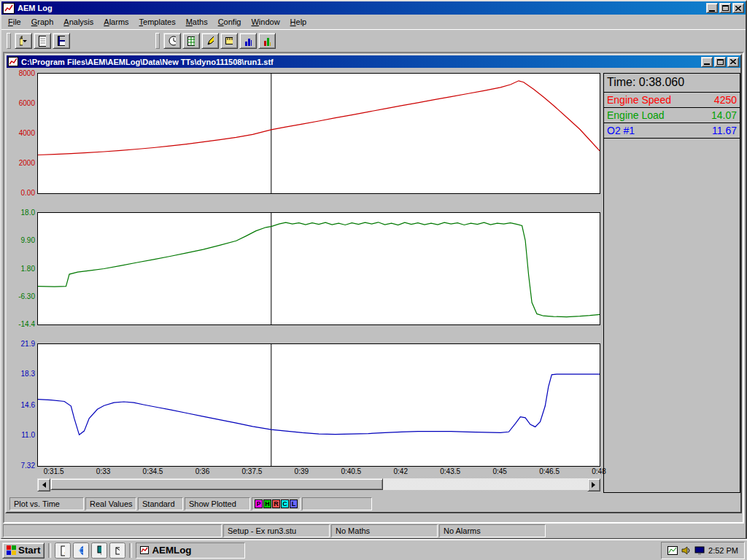 This screenshot has height=560, width=747. I want to click on channel-toggle-panel: PHRCL, so click(276, 504).